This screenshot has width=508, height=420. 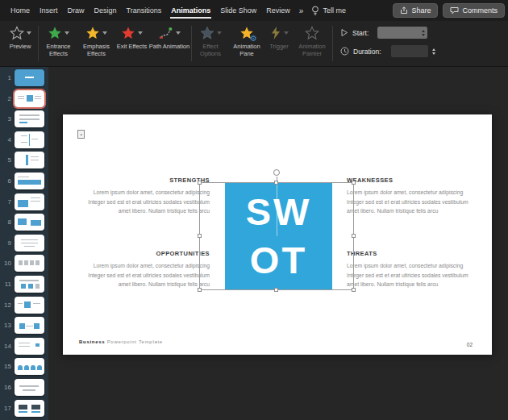 What do you see at coordinates (239, 11) in the screenshot?
I see `menu-slide-show: Slide Show` at bounding box center [239, 11].